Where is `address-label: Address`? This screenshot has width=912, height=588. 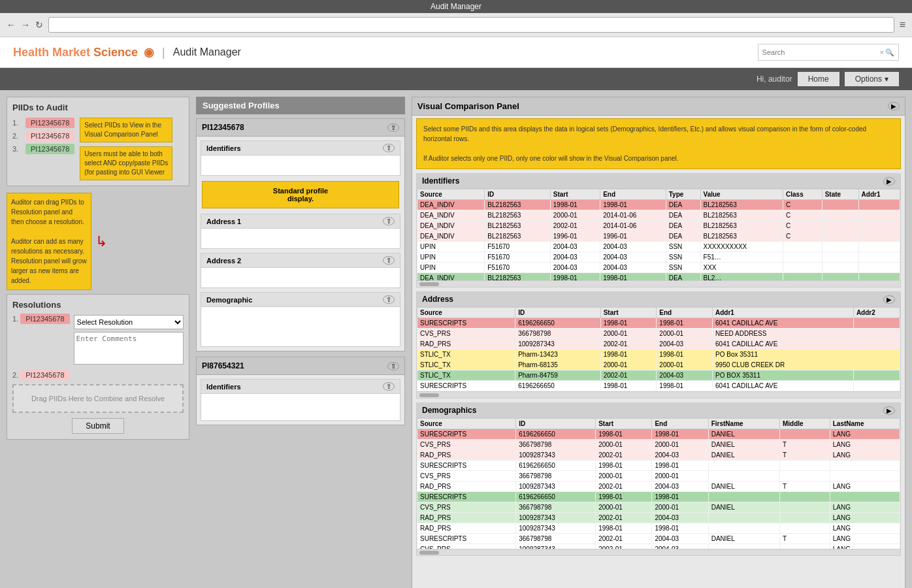
address-label: Address is located at coordinates (438, 299).